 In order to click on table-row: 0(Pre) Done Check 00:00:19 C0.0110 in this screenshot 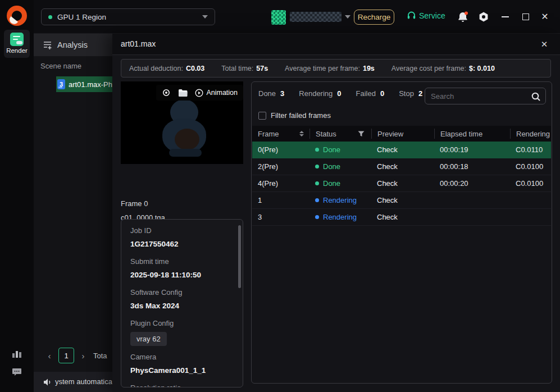, I will do `click(402, 150)`.